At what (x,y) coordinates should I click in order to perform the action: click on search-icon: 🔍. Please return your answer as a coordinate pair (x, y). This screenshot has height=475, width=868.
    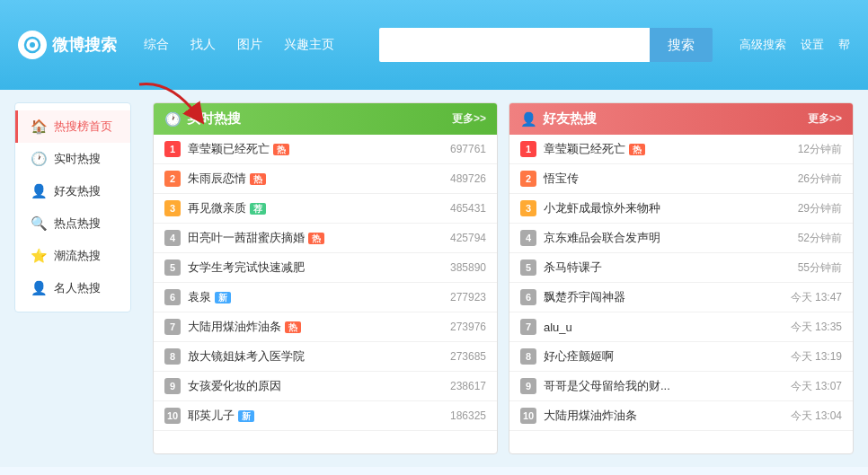
    Looking at the image, I should click on (39, 224).